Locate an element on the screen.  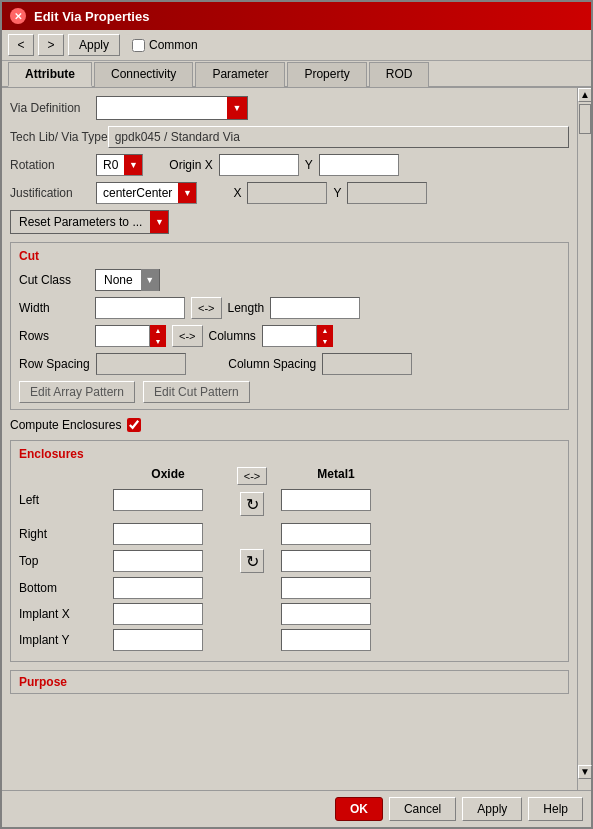
via-definition-input: M1_NWELL is located at coordinates (162, 108).